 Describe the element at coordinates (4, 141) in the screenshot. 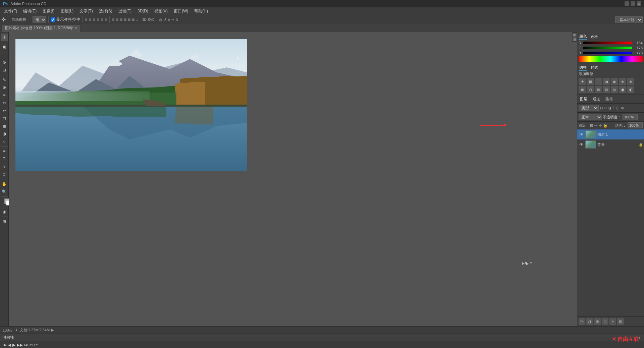

I see `dodge-tool: ○` at that location.